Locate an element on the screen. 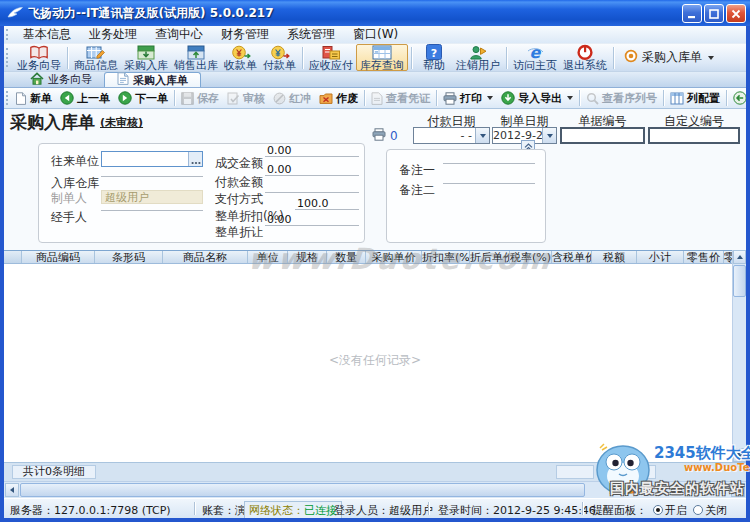 The image size is (750, 522). column-header-5: 规格 is located at coordinates (308, 257).